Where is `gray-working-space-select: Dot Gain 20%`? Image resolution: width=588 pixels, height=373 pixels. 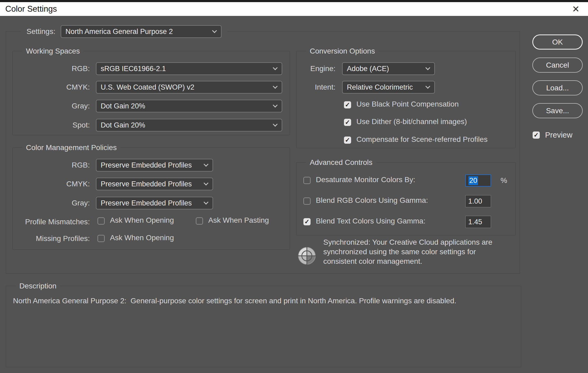
gray-working-space-select: Dot Gain 20% is located at coordinates (189, 106).